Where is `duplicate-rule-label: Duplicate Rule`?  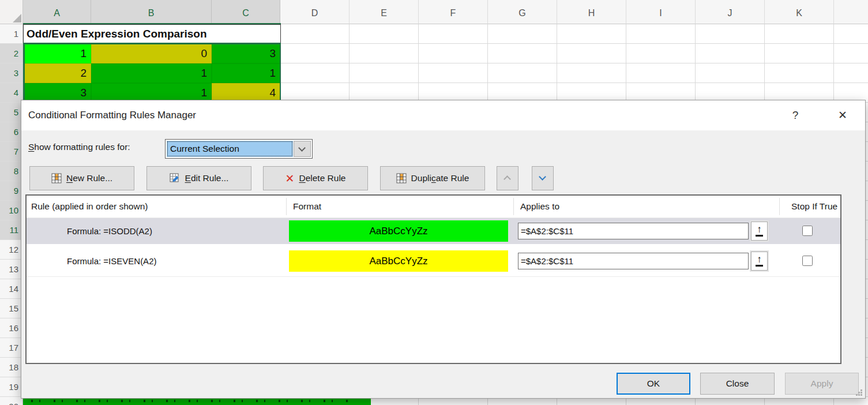 duplicate-rule-label: Duplicate Rule is located at coordinates (441, 178).